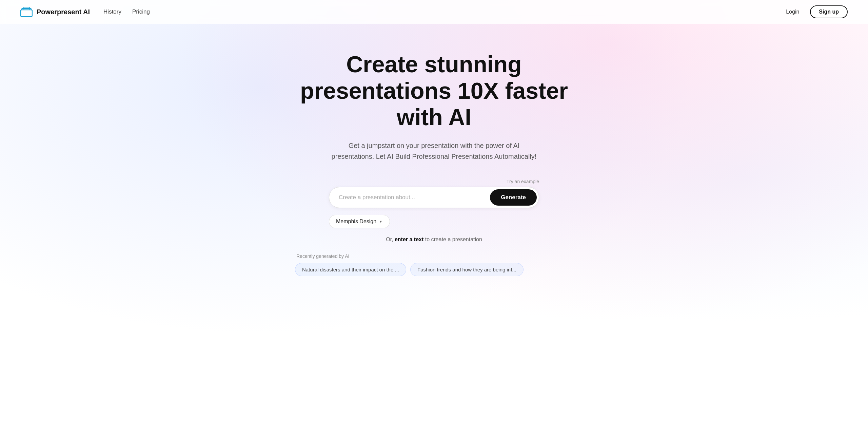 This screenshot has width=868, height=436. What do you see at coordinates (434, 265) in the screenshot?
I see `recently-generated: Recently generated by AI Natural disaste…` at bounding box center [434, 265].